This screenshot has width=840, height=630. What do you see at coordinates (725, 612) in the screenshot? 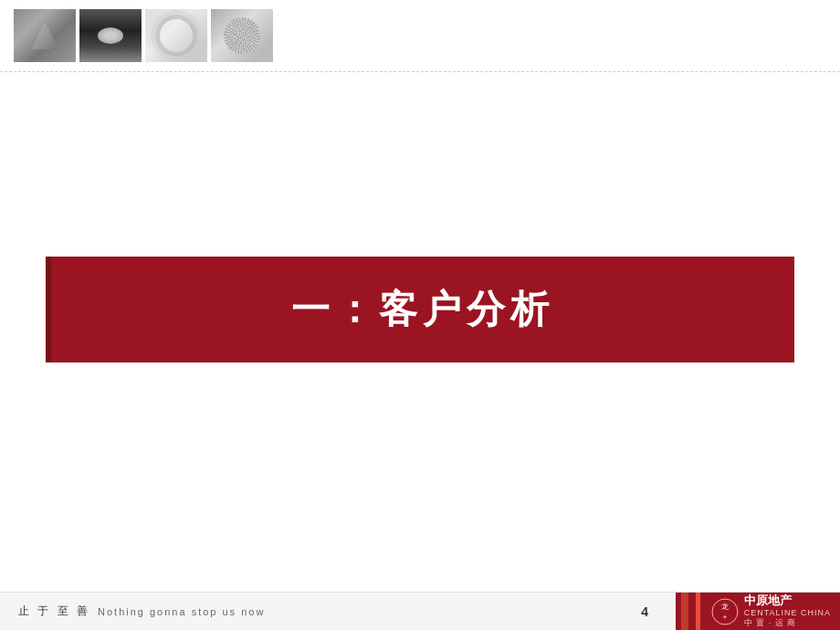
I see `logo-icon: 龙 ◈` at bounding box center [725, 612].